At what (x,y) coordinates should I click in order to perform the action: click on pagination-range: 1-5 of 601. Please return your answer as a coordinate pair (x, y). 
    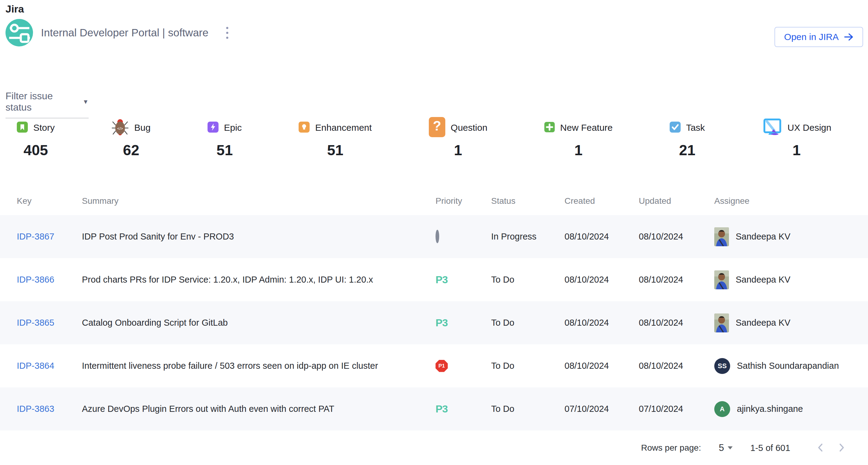
    Looking at the image, I should click on (770, 448).